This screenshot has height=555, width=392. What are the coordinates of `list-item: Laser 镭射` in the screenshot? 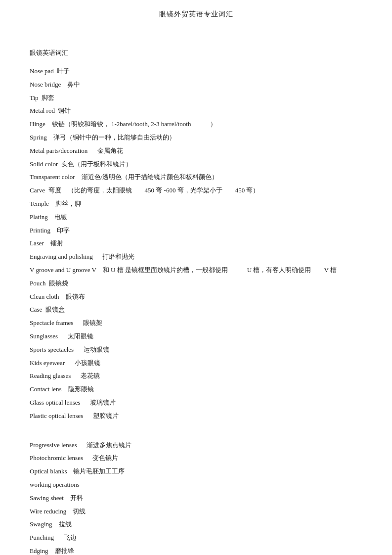 It's located at (196, 243).